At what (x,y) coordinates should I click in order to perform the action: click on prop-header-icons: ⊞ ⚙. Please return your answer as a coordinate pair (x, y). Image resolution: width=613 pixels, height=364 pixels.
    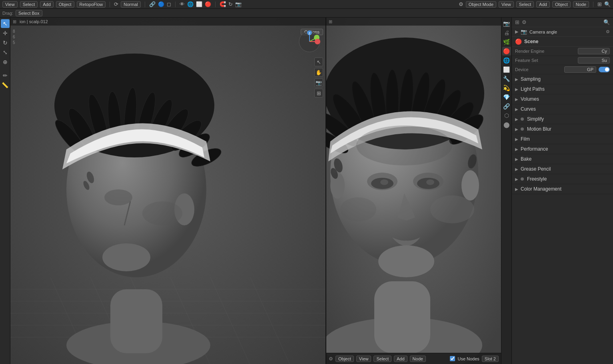
    Looking at the image, I should click on (521, 22).